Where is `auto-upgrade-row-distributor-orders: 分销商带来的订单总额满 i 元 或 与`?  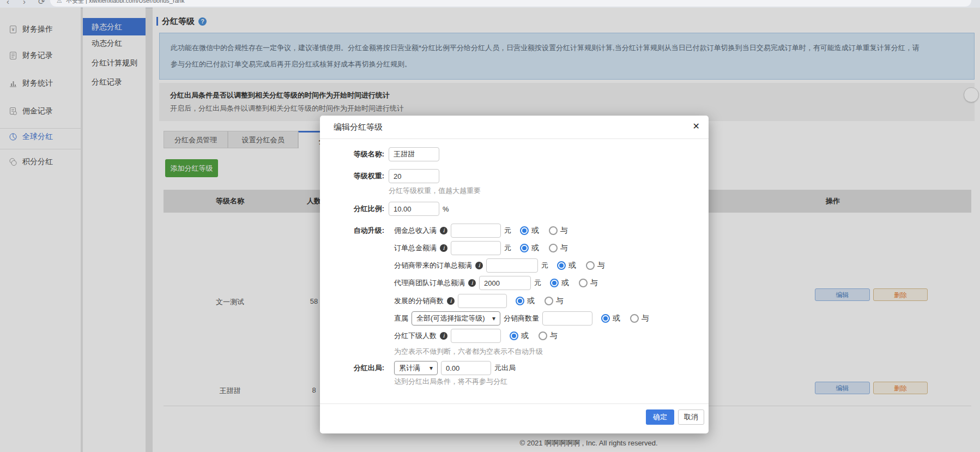 auto-upgrade-row-distributor-orders: 分销商带来的订单总额满 i 元 或 与 is located at coordinates (499, 266).